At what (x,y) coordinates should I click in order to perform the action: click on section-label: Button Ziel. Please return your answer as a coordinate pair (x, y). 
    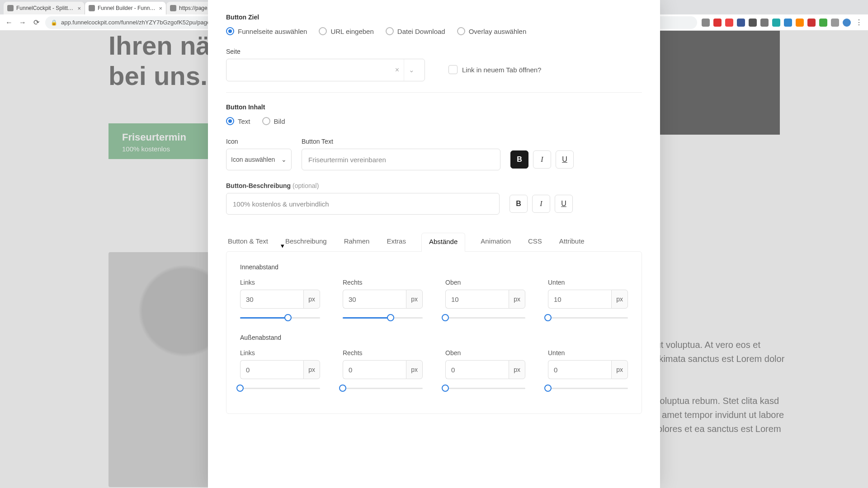
    Looking at the image, I should click on (434, 17).